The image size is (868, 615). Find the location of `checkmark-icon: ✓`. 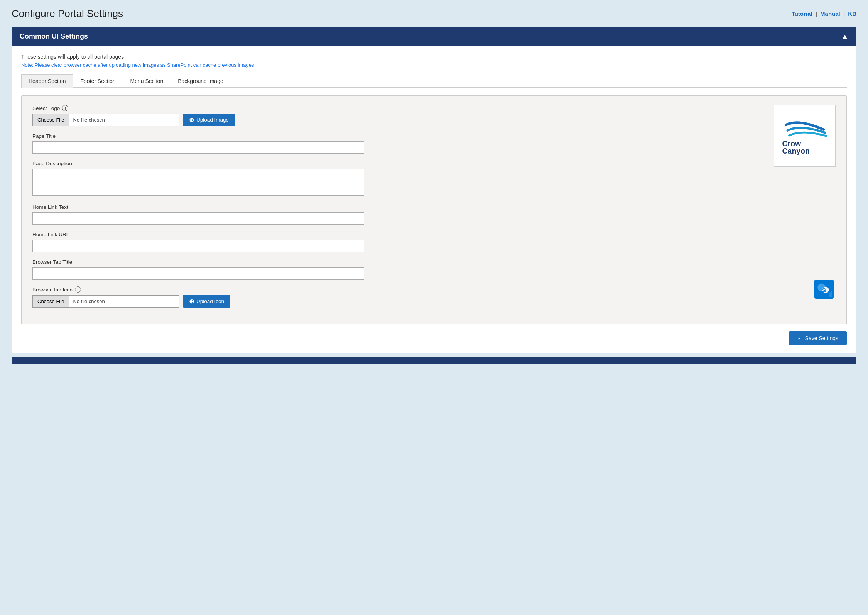

checkmark-icon: ✓ is located at coordinates (800, 338).